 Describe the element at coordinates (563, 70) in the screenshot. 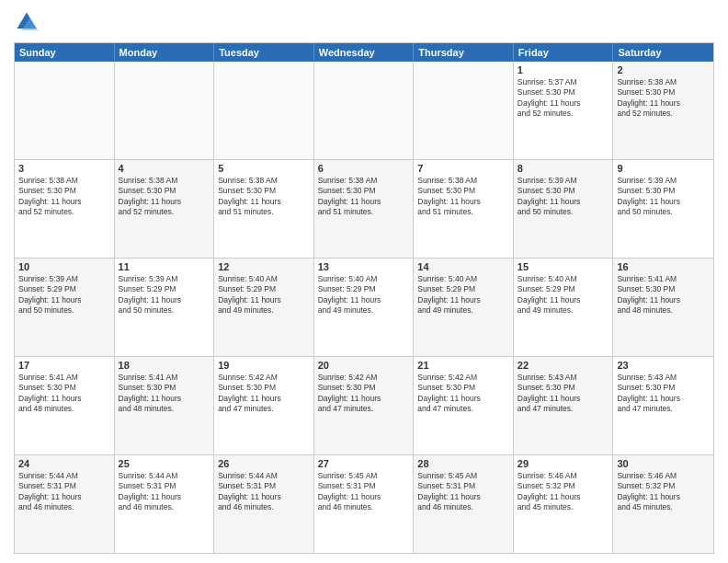

I see `day-number: 1` at that location.